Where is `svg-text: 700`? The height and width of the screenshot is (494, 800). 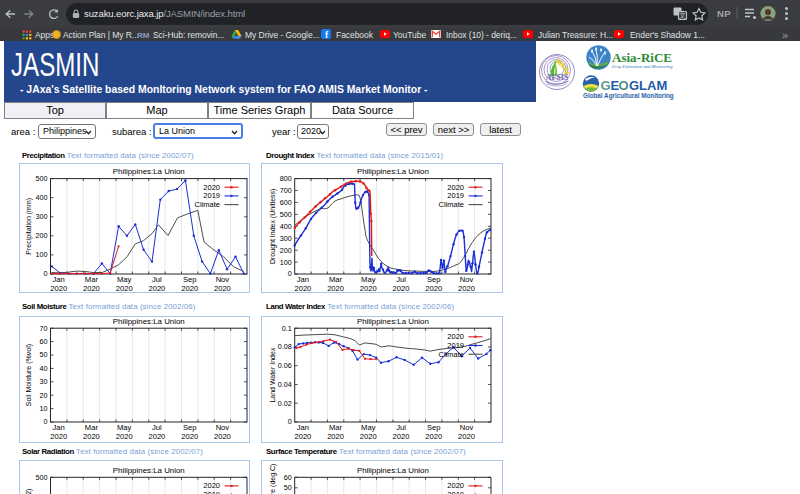 svg-text: 700 is located at coordinates (286, 190).